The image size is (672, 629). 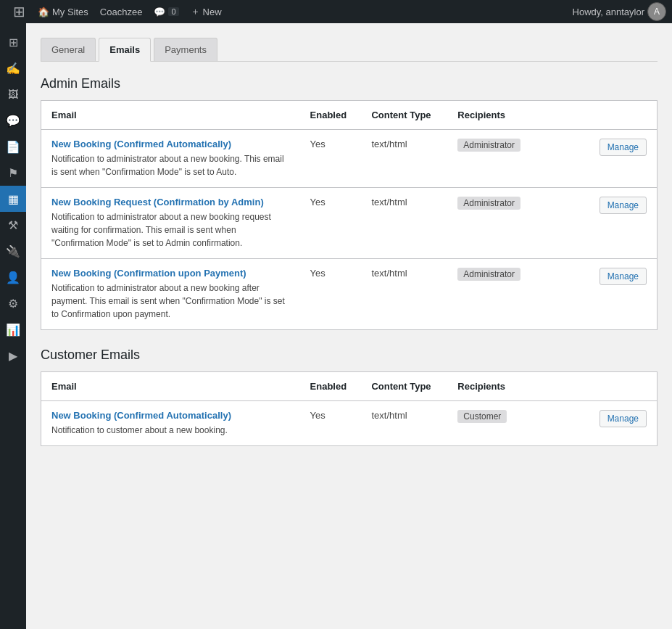 I want to click on performance-icon: 📊, so click(x=13, y=329).